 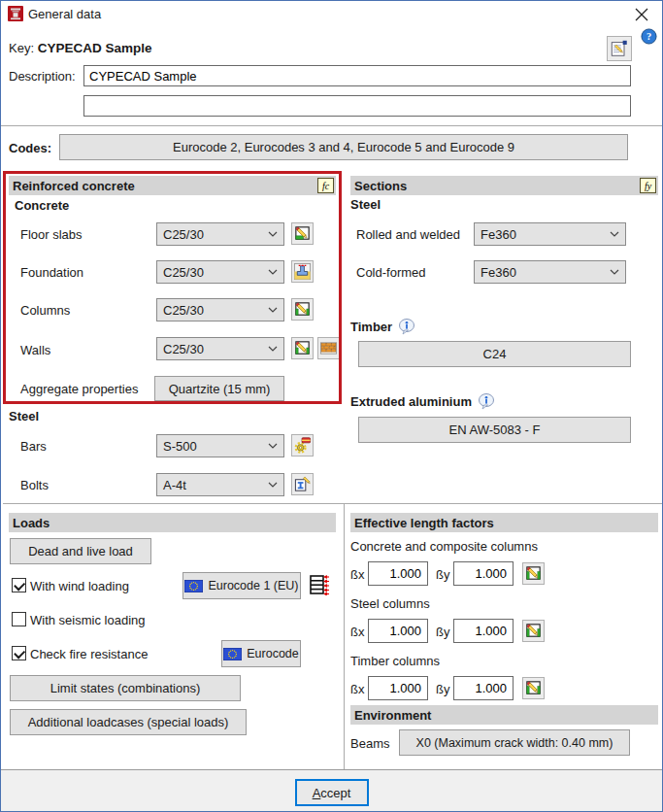 What do you see at coordinates (29, 523) in the screenshot?
I see `loads-title: Loads` at bounding box center [29, 523].